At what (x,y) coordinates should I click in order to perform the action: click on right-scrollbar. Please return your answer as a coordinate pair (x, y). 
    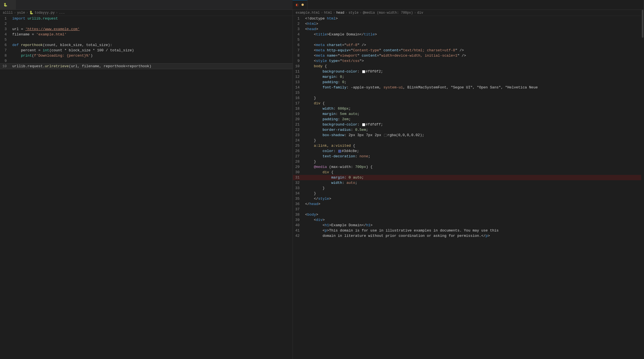
    Looking at the image, I should click on (643, 184).